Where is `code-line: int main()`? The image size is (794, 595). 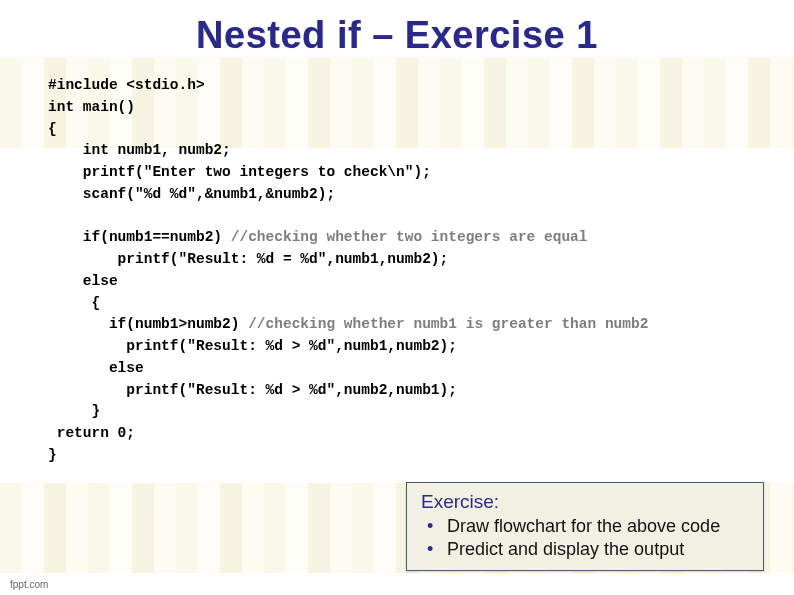
code-line: int main() is located at coordinates (92, 107).